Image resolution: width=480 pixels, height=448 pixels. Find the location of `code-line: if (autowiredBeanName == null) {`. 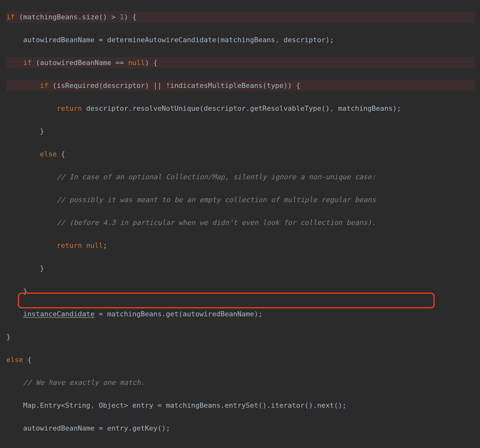

code-line: if (autowiredBeanName == null) { is located at coordinates (241, 63).